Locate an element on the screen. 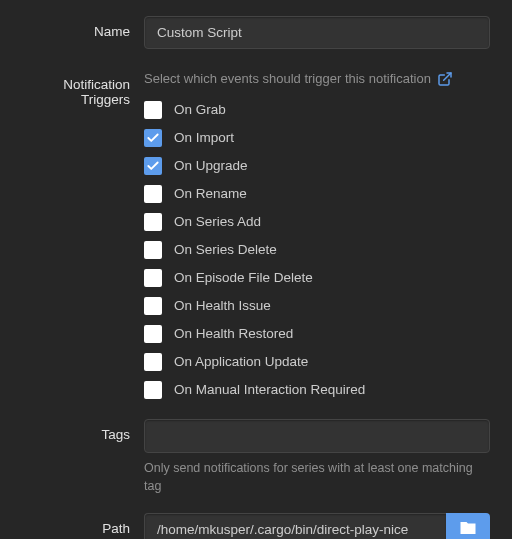 The image size is (512, 539). trigger-row: On Import is located at coordinates (317, 138).